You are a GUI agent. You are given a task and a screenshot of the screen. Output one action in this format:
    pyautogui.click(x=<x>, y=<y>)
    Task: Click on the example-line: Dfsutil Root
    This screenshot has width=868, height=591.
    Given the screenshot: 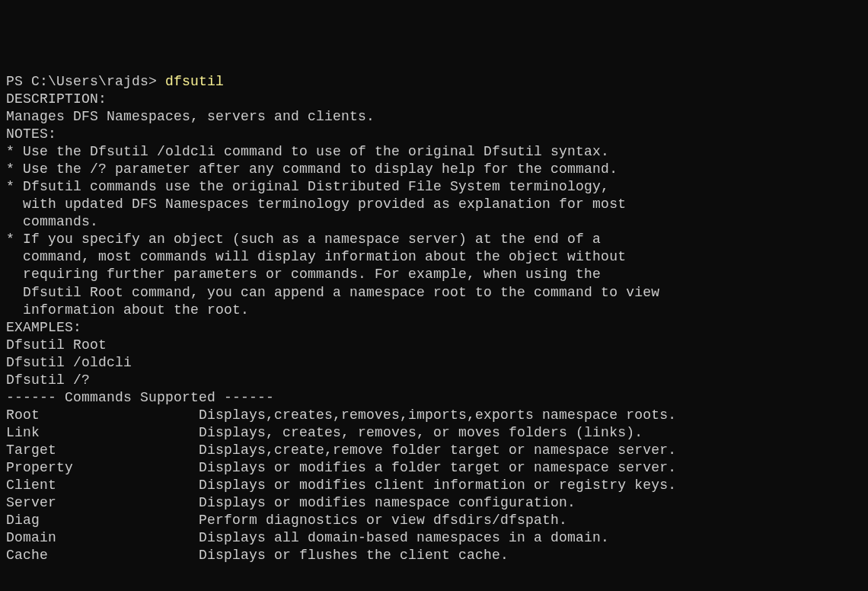 What is the action you would take?
    pyautogui.click(x=434, y=346)
    